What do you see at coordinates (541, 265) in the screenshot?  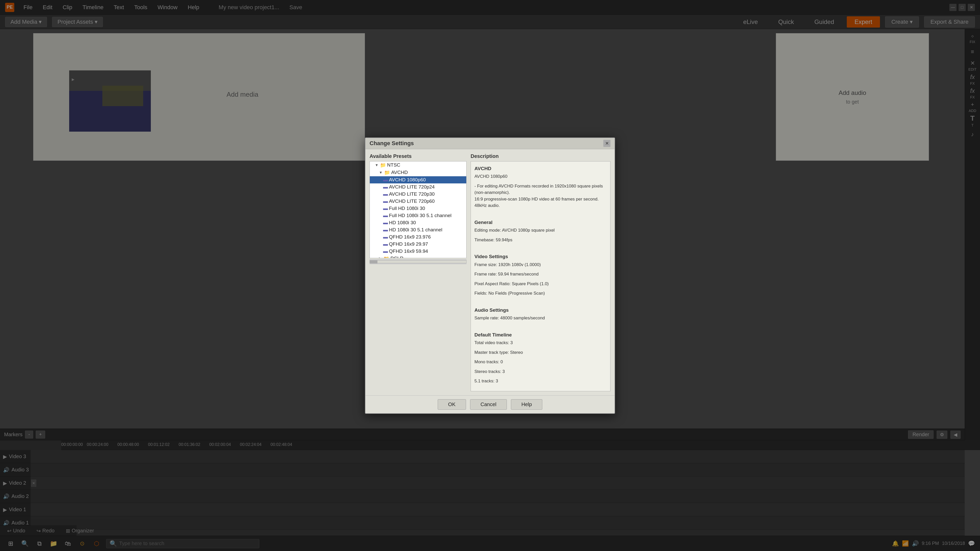 I see `desc-frame-size: Frame size: 1920h 1080v (1.0000)` at bounding box center [541, 265].